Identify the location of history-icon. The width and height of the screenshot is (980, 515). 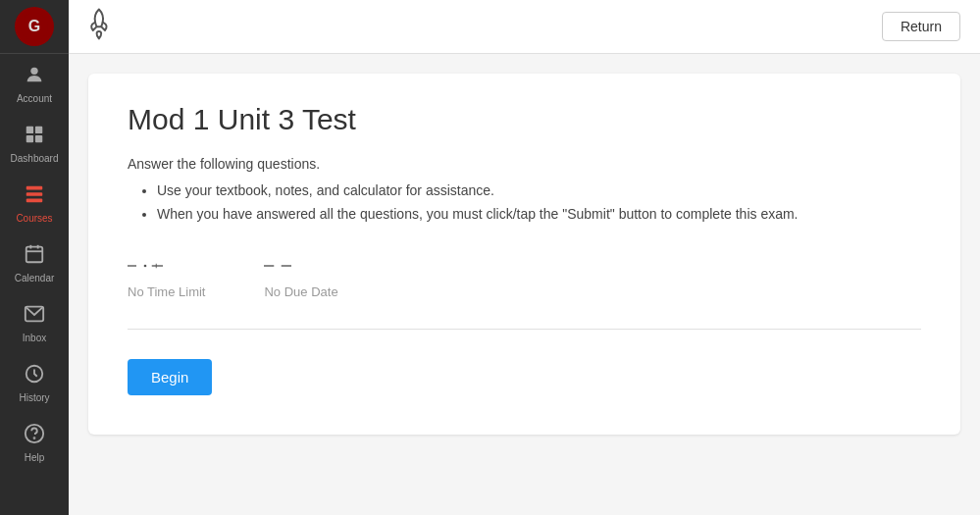
(34, 377).